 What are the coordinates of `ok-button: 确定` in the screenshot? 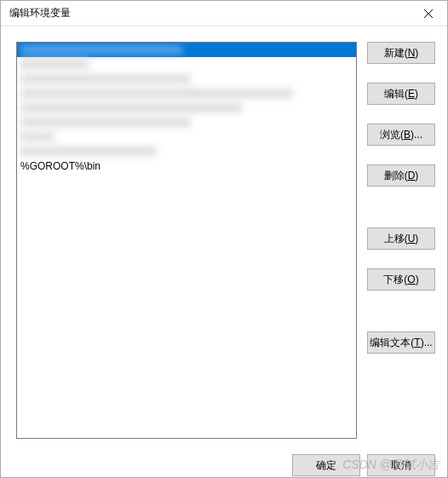 It's located at (326, 465).